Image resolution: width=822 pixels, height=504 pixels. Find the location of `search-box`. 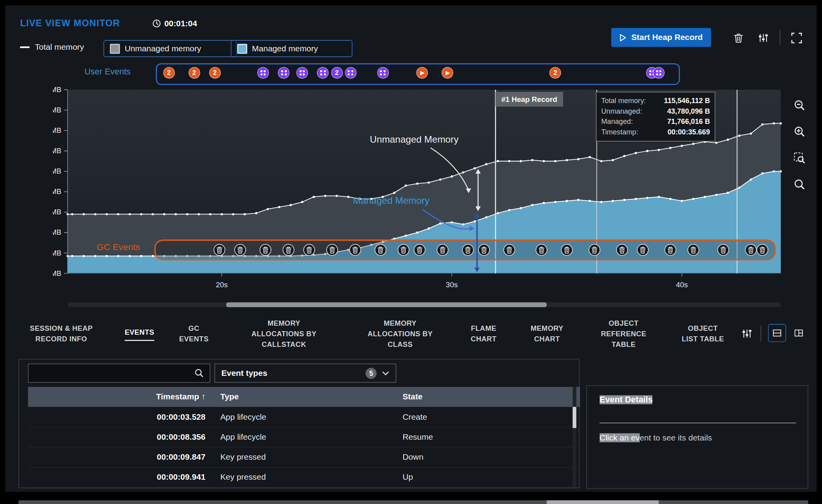

search-box is located at coordinates (119, 373).